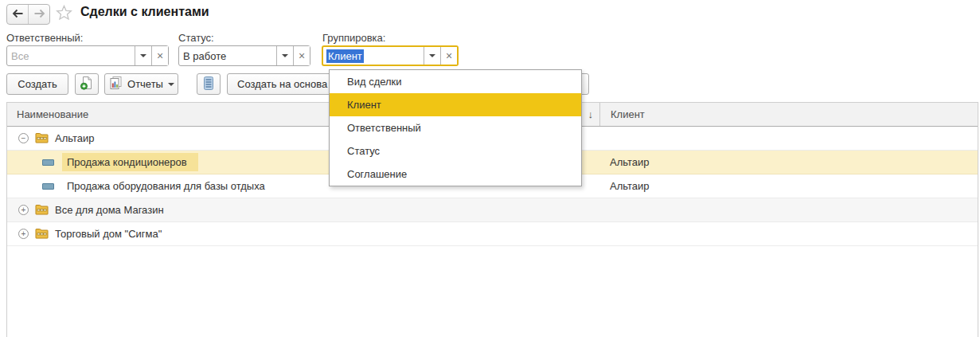 The width and height of the screenshot is (980, 337). I want to click on dropdown-option: Соглашение, so click(455, 174).